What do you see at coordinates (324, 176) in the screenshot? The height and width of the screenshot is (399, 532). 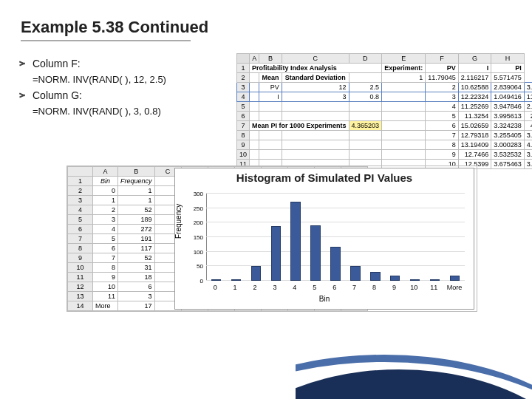 I see `chart-title: Histogram of Simulated PI Values` at bounding box center [324, 176].